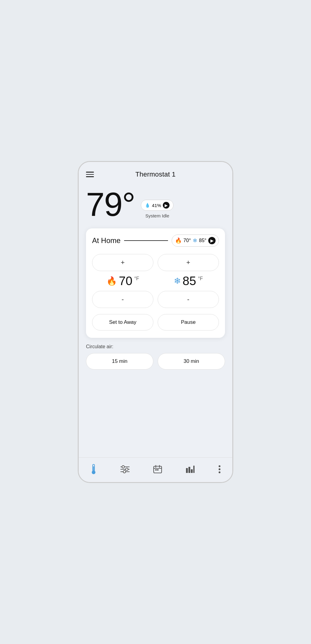  I want to click on heat-temperature-display: 🔥 70 °F, so click(123, 281).